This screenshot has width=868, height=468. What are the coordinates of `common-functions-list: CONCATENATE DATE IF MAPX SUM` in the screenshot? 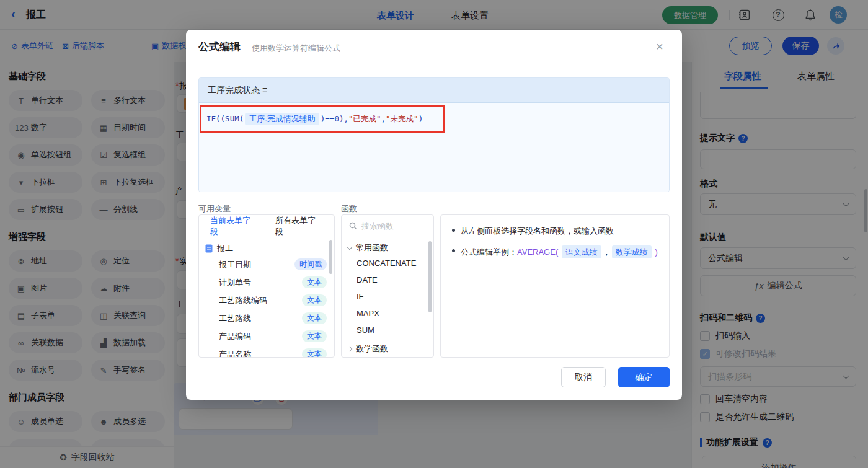 It's located at (388, 296).